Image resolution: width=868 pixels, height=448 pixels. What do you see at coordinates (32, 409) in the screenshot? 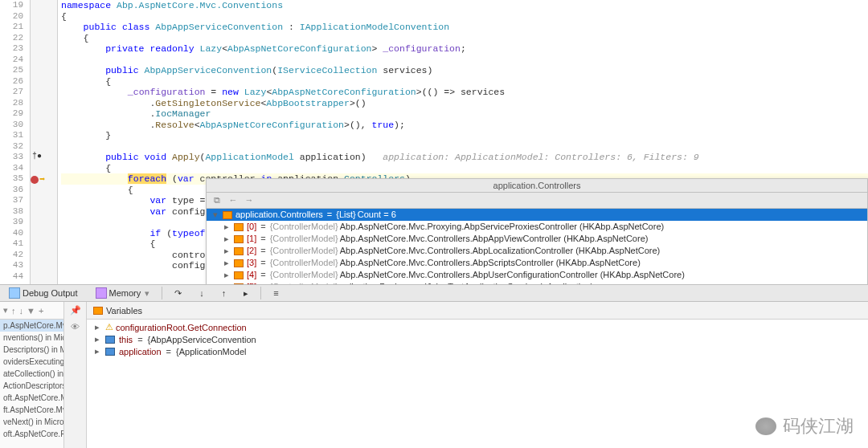
I see `frame-row: ft.AspNetCore.Mvc.i` at bounding box center [32, 409].